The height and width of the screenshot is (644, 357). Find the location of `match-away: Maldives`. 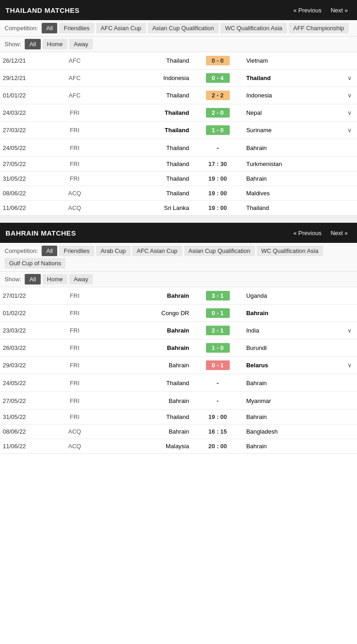

match-away: Maldives is located at coordinates (292, 193).